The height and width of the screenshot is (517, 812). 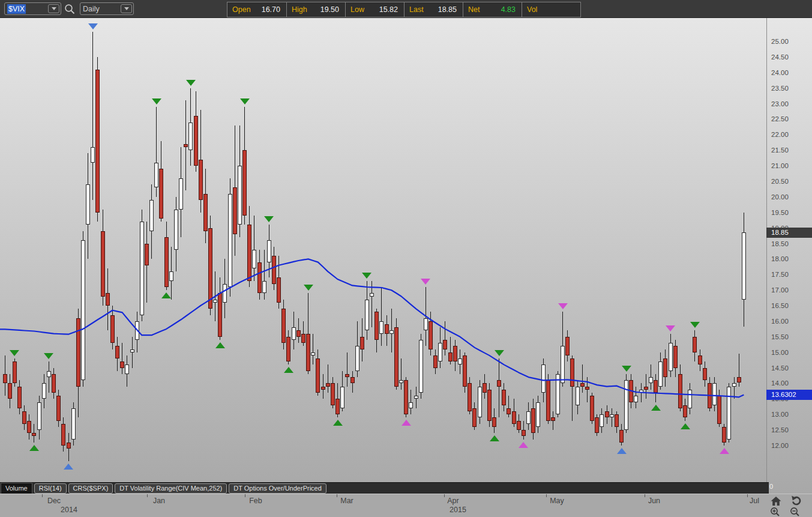 I want to click on symbol-combobox: $VIX, so click(x=32, y=8).